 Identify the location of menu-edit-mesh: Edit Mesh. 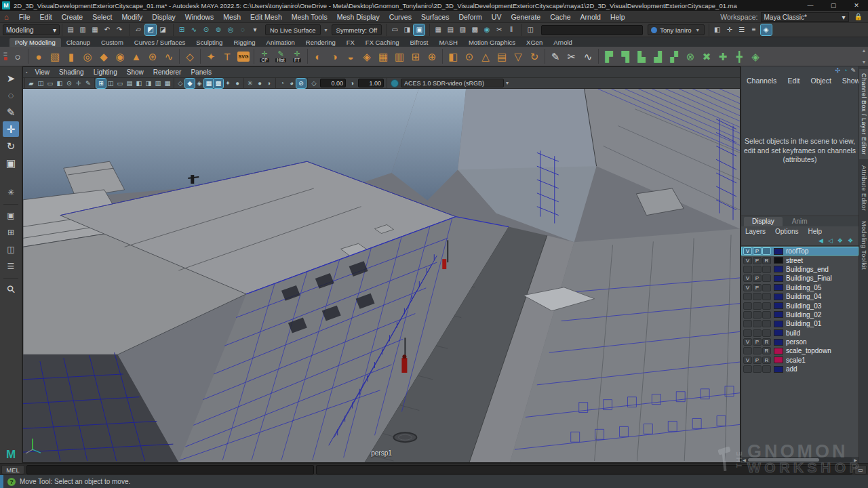
(266, 17).